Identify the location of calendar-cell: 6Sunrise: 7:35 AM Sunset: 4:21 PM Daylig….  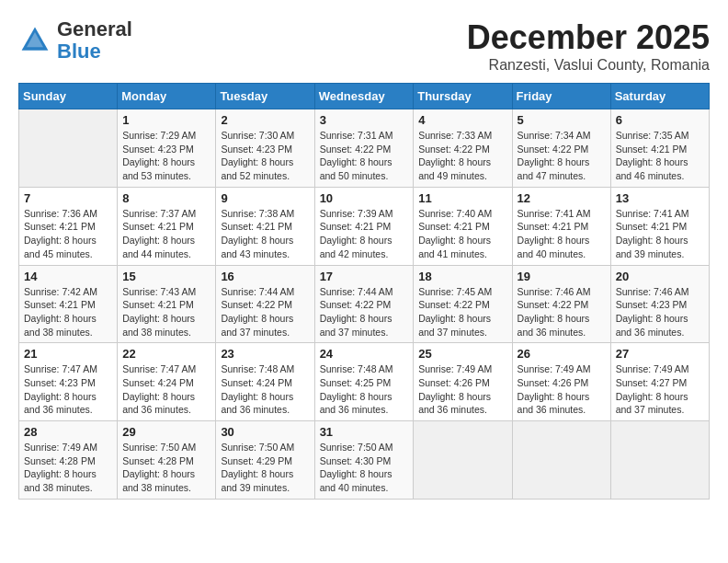
(660, 149).